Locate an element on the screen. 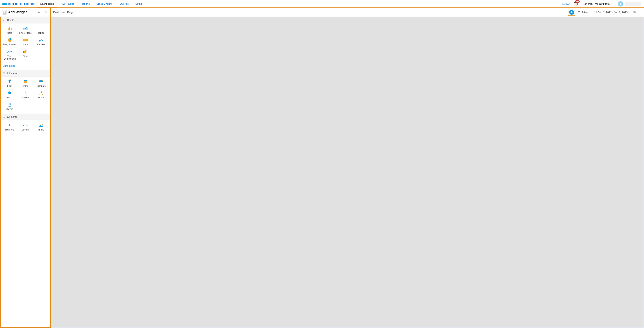 The height and width of the screenshot is (328, 644). tab-reports: Reports is located at coordinates (85, 4).